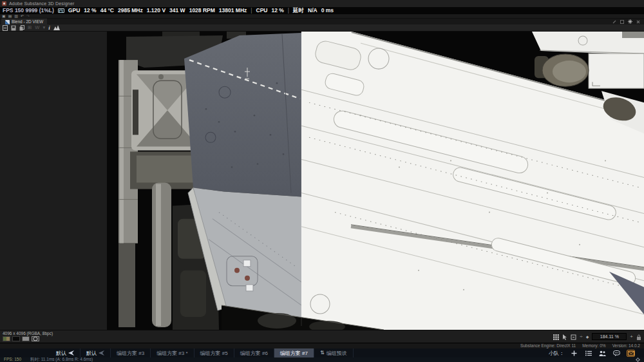 The height and width of the screenshot is (362, 644). What do you see at coordinates (573, 337) in the screenshot?
I see `fit-icon` at bounding box center [573, 337].